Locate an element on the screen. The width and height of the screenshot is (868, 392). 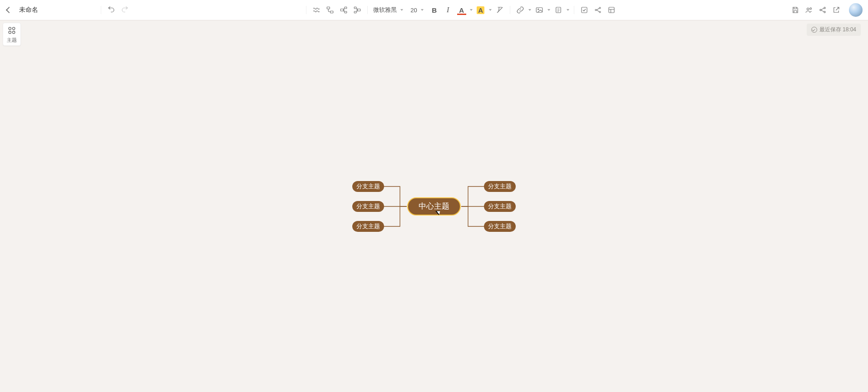
italic-button: I is located at coordinates (448, 10).